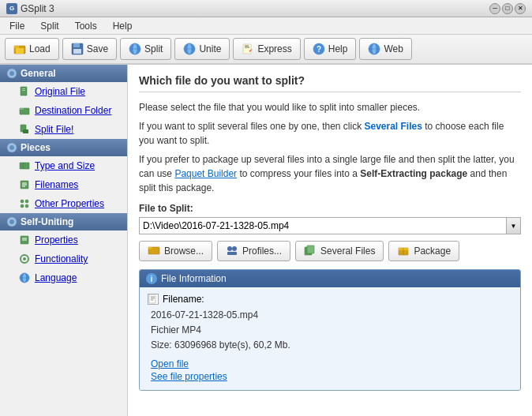  What do you see at coordinates (210, 49) in the screenshot?
I see `unite-label: Unite` at bounding box center [210, 49].